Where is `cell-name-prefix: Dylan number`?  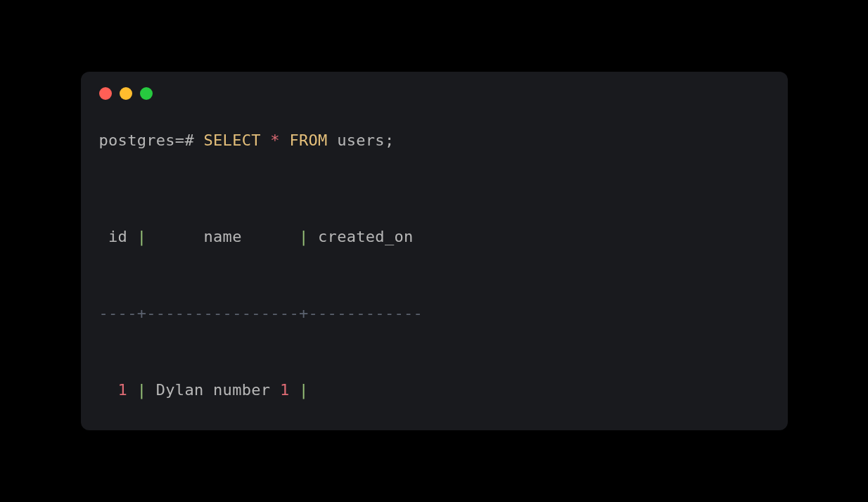 cell-name-prefix: Dylan number is located at coordinates (218, 390).